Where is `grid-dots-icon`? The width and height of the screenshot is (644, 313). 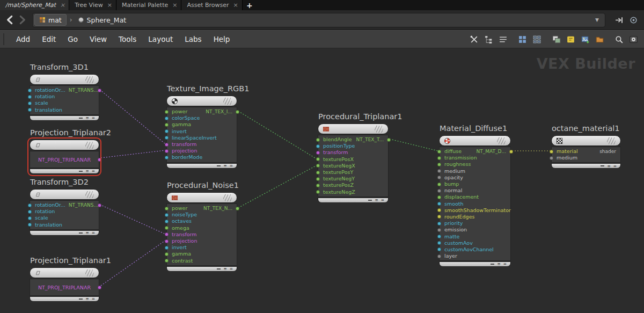 grid-dots-icon is located at coordinates (537, 39).